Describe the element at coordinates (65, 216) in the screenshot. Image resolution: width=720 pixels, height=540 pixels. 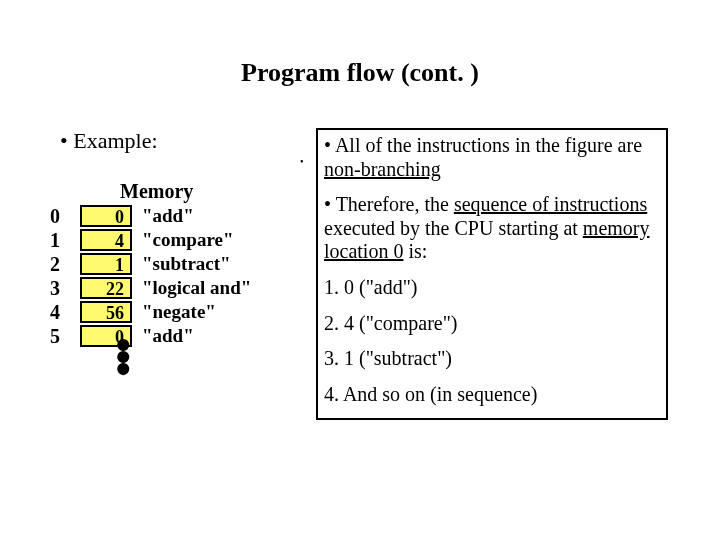
I see `memory-address: 0` at that location.